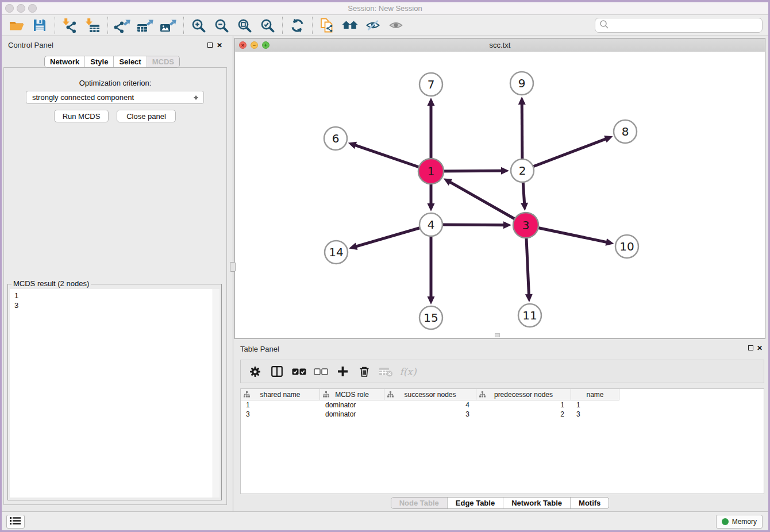 The width and height of the screenshot is (770, 532). What do you see at coordinates (679, 25) in the screenshot?
I see `search-box` at bounding box center [679, 25].